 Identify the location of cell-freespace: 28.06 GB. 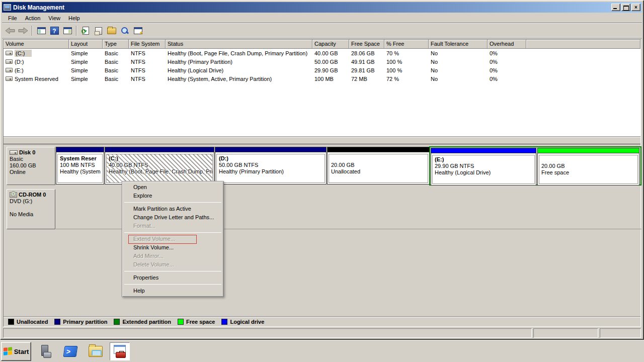
(367, 53).